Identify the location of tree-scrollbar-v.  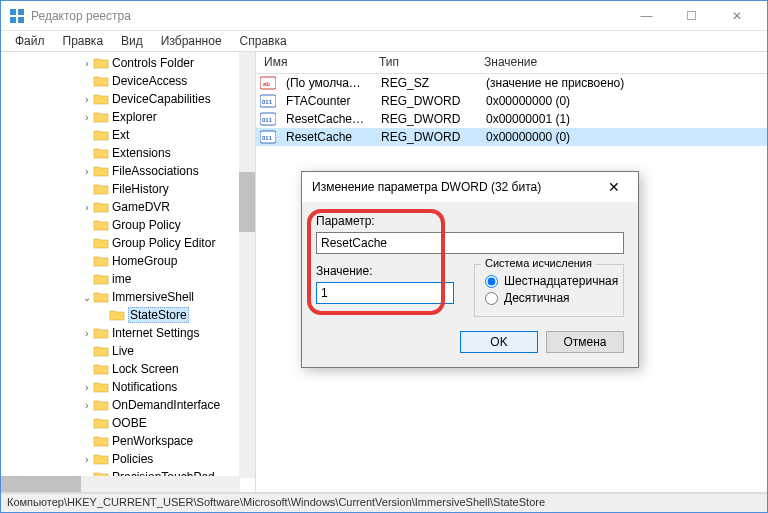
(247, 265).